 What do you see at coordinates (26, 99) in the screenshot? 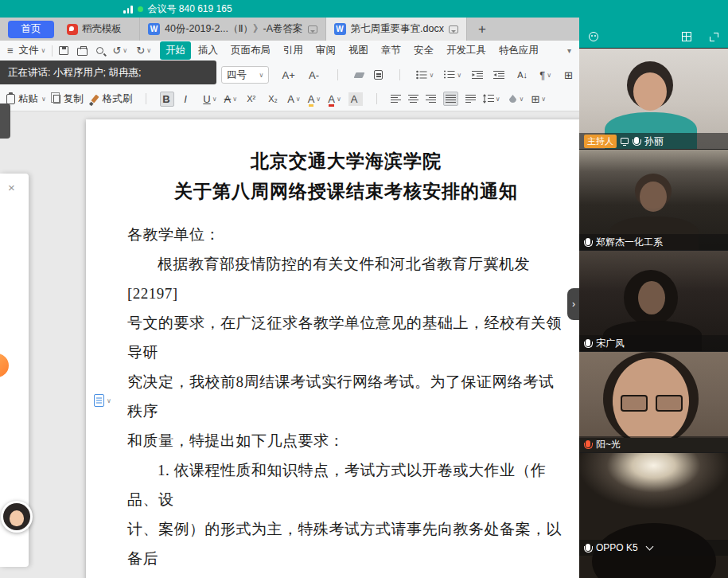
I see `paste-button: 粘贴 ∨` at bounding box center [26, 99].